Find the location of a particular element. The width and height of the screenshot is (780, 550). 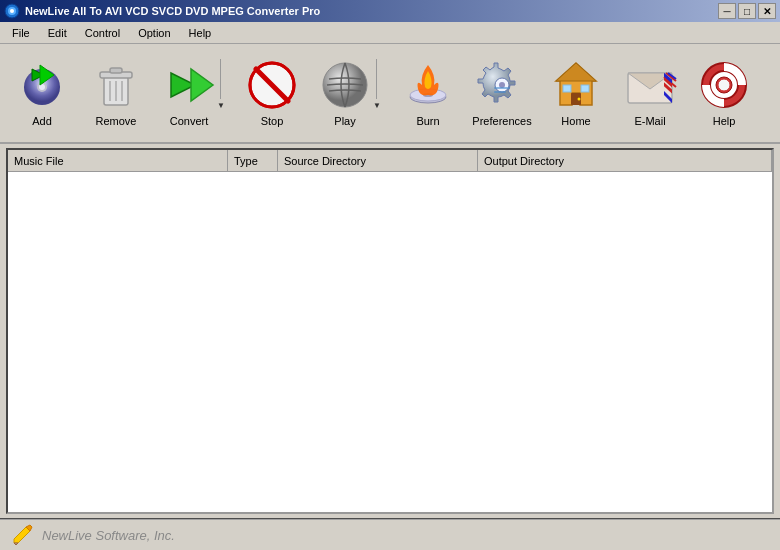

preferences-button: Preferences is located at coordinates (502, 94).